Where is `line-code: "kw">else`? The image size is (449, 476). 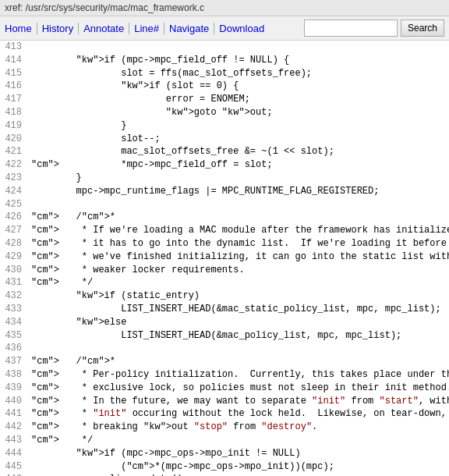 line-code: "kw">else is located at coordinates (239, 323).